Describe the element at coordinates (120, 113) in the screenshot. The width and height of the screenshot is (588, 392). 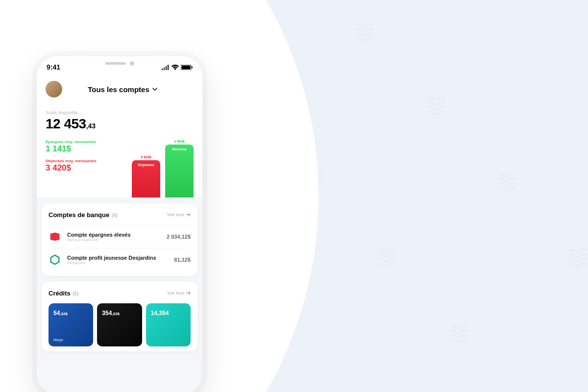
I see `balance-label: Solde disponible` at that location.